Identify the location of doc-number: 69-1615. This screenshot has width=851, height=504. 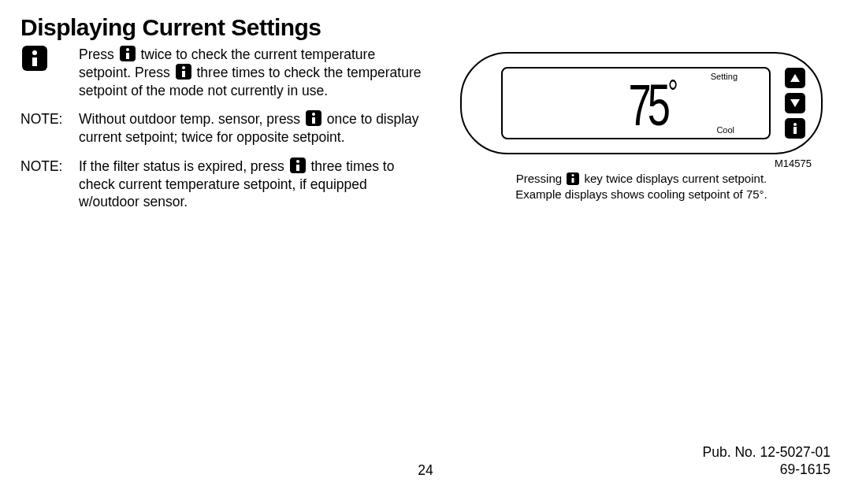
(805, 469).